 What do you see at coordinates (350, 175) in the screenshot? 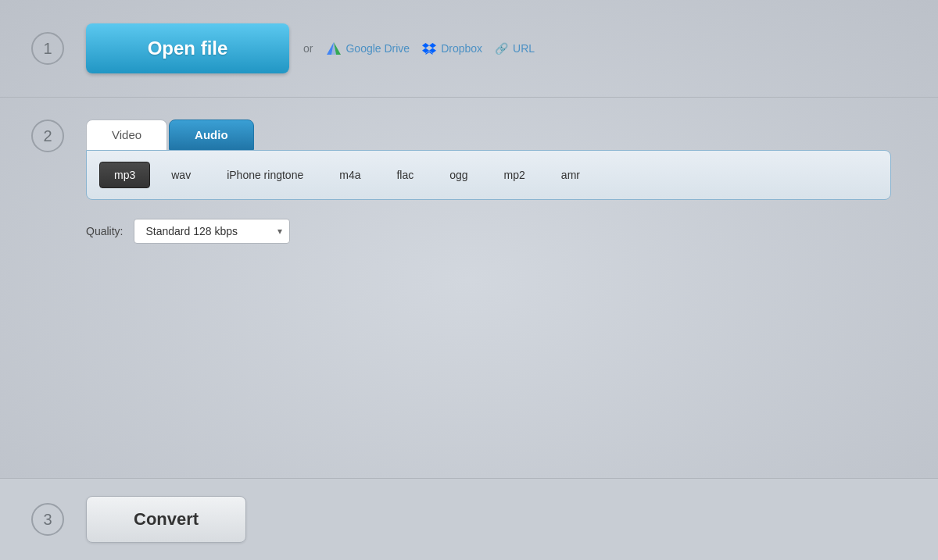
I see `format-m4a: m4a` at bounding box center [350, 175].